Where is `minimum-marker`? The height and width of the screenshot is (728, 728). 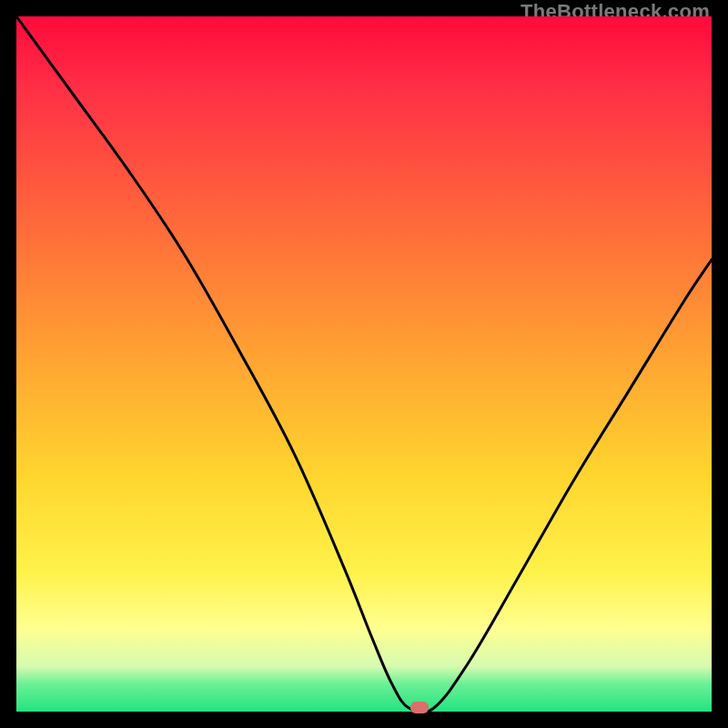
minimum-marker is located at coordinates (420, 708).